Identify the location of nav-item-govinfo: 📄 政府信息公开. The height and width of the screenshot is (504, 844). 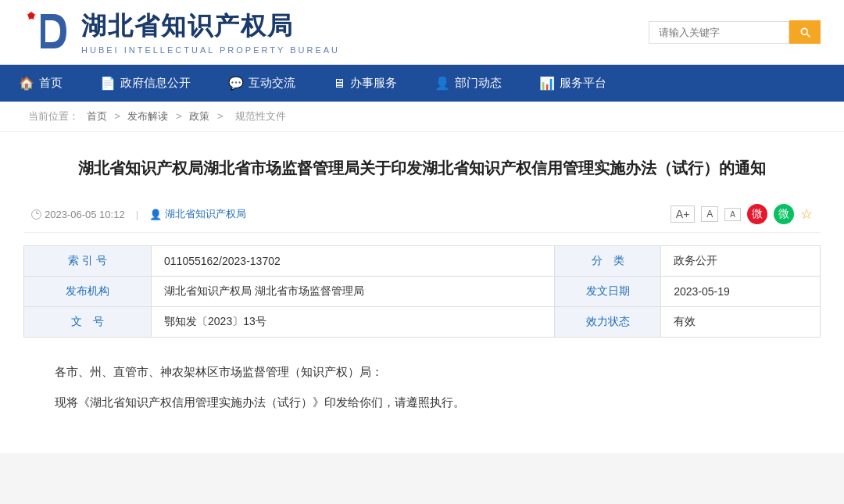
(145, 83).